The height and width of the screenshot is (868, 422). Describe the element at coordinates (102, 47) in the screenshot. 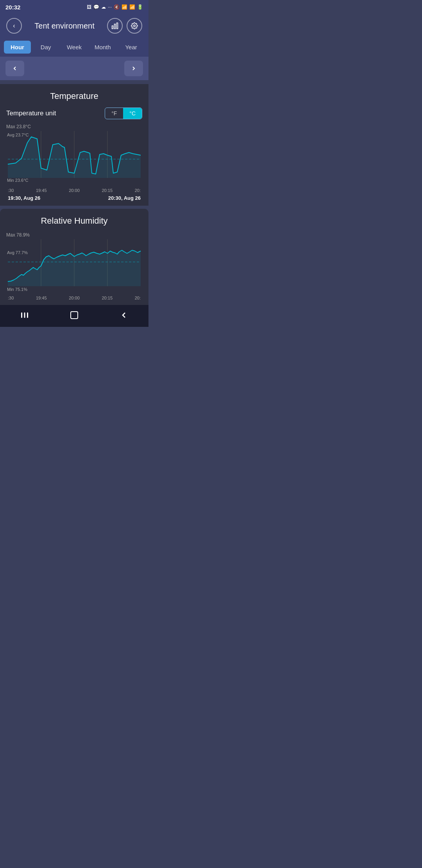

I see `tab-month: Month` at that location.